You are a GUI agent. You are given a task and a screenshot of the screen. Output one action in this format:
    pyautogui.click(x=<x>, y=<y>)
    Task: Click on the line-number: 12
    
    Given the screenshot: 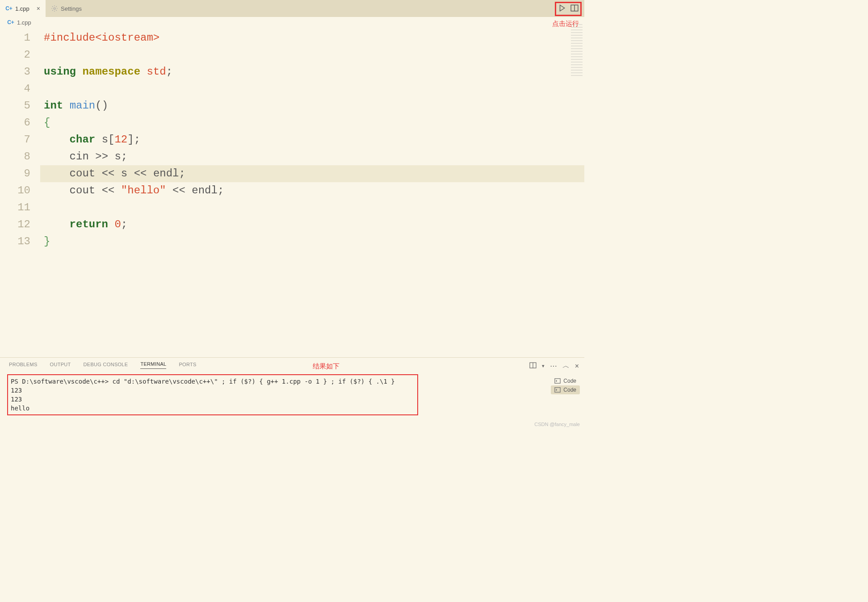 What is the action you would take?
    pyautogui.click(x=15, y=225)
    